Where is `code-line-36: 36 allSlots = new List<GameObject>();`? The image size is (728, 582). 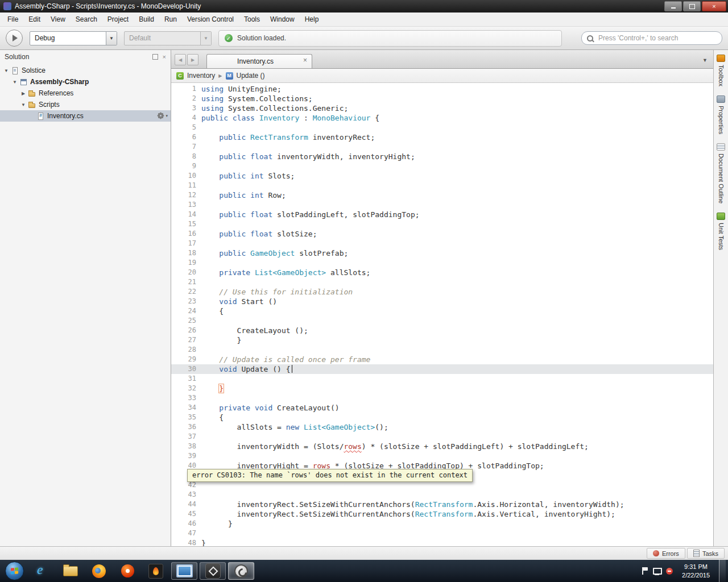
code-line-36: 36 allSlots = new List<GameObject>(); is located at coordinates (442, 427).